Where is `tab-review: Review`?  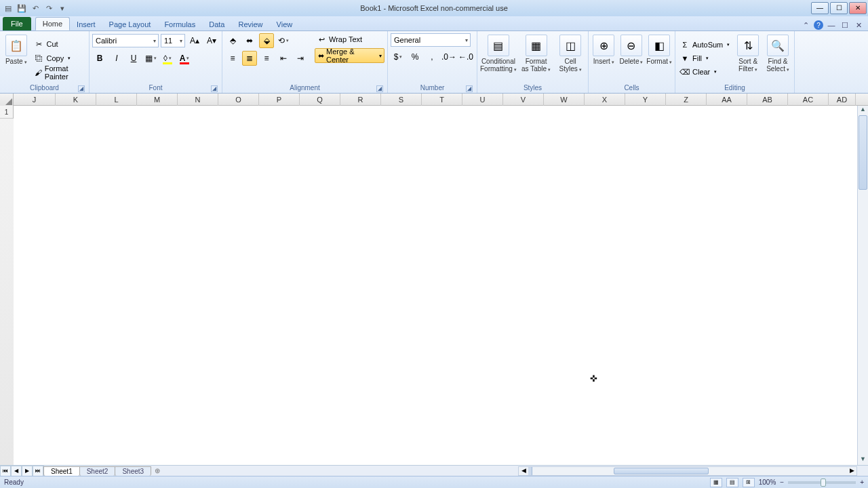 tab-review: Review is located at coordinates (250, 24).